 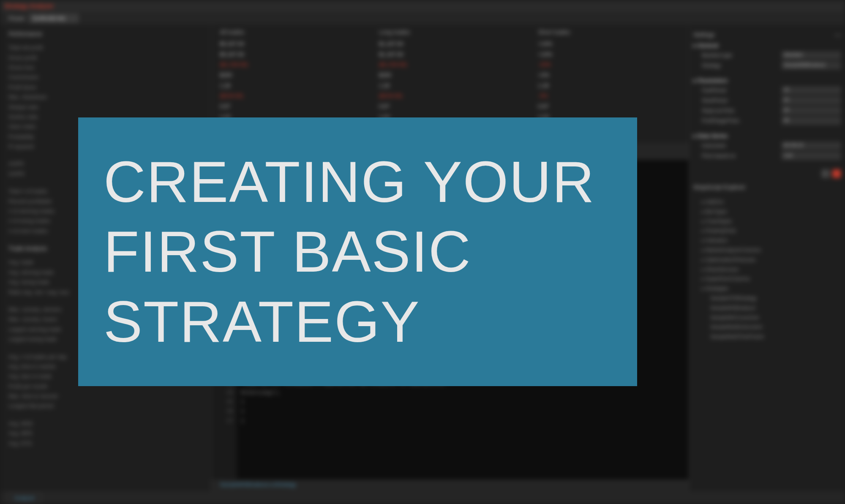 What do you see at coordinates (767, 298) in the screenshot?
I see `explorer-file: SampleATMStrategy` at bounding box center [767, 298].